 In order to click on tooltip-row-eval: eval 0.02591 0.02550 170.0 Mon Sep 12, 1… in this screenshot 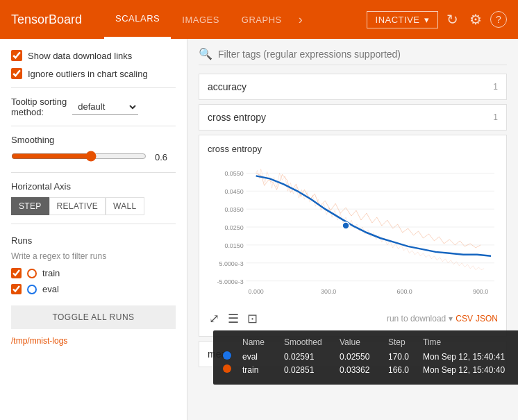, I will do `click(371, 357)`.